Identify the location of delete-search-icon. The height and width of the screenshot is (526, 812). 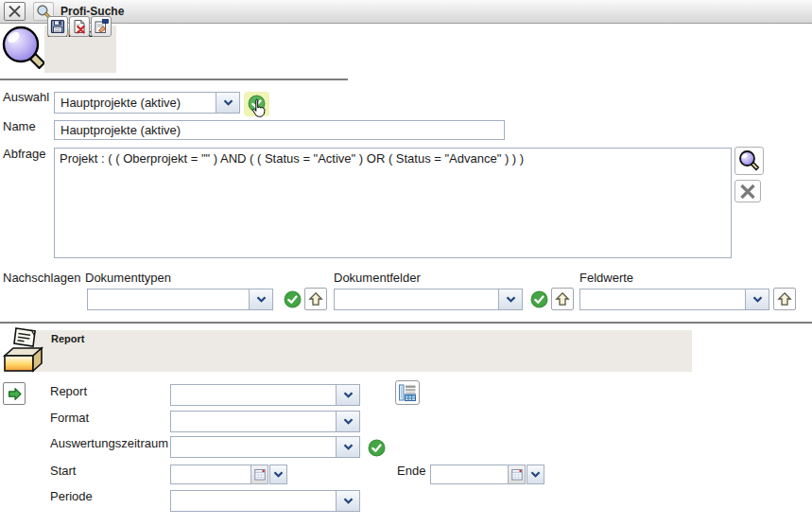
(79, 26).